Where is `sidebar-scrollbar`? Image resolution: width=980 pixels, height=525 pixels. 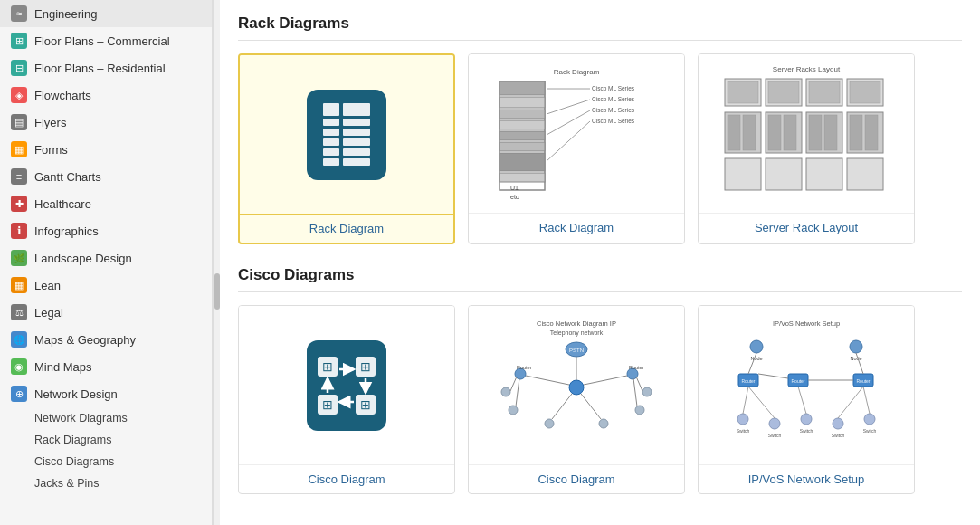 sidebar-scrollbar is located at coordinates (216, 262).